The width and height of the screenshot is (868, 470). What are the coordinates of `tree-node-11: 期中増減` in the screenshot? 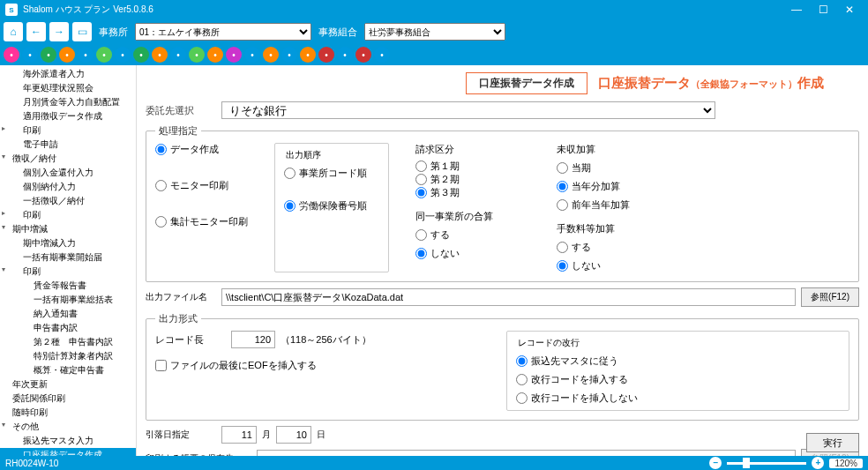 It's located at (68, 229).